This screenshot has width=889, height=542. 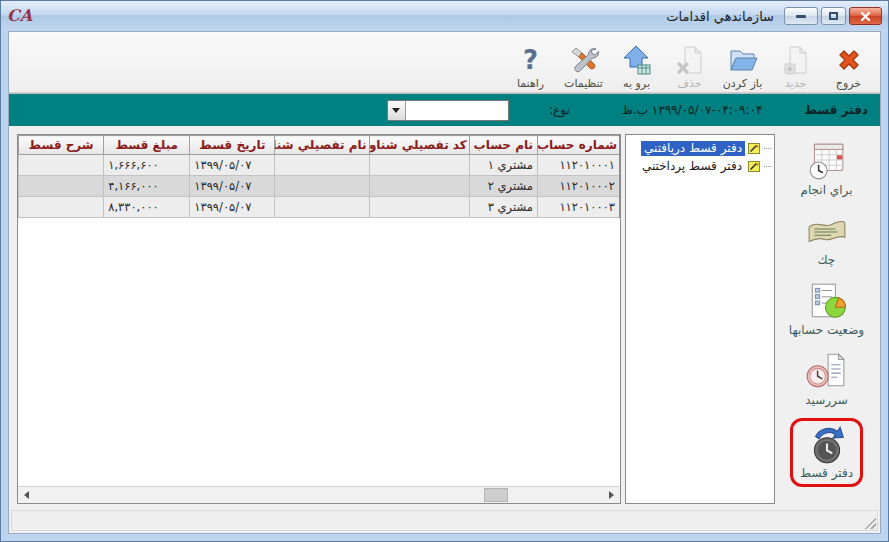 What do you see at coordinates (743, 60) in the screenshot?
I see `open-folder-icon` at bounding box center [743, 60].